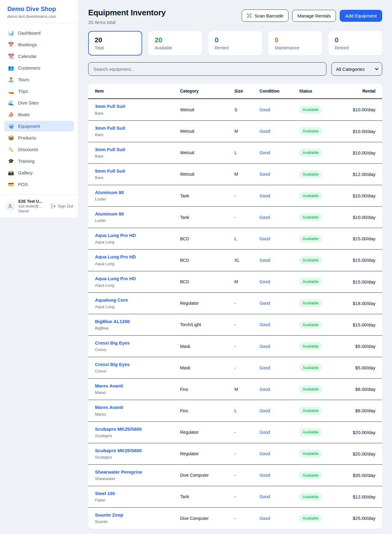 This screenshot has width=392, height=534. Describe the element at coordinates (39, 80) in the screenshot. I see `sidebar-item-tours: 🏝️ Tours` at that location.